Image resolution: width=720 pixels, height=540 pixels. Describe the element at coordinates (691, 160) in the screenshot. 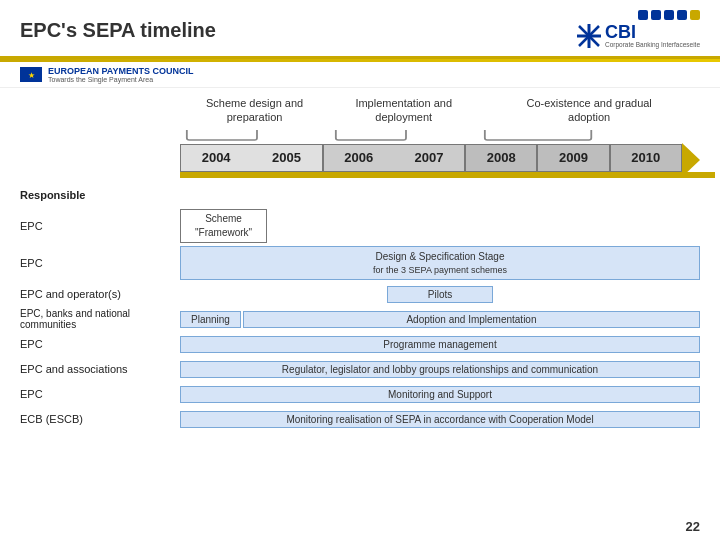

I see `timeline-arrow` at that location.